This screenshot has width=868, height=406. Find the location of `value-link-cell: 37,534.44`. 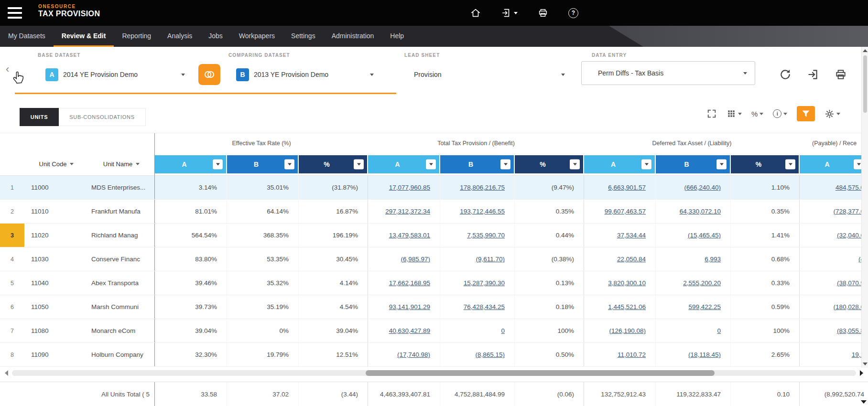

value-link-cell: 37,534.44 is located at coordinates (620, 235).